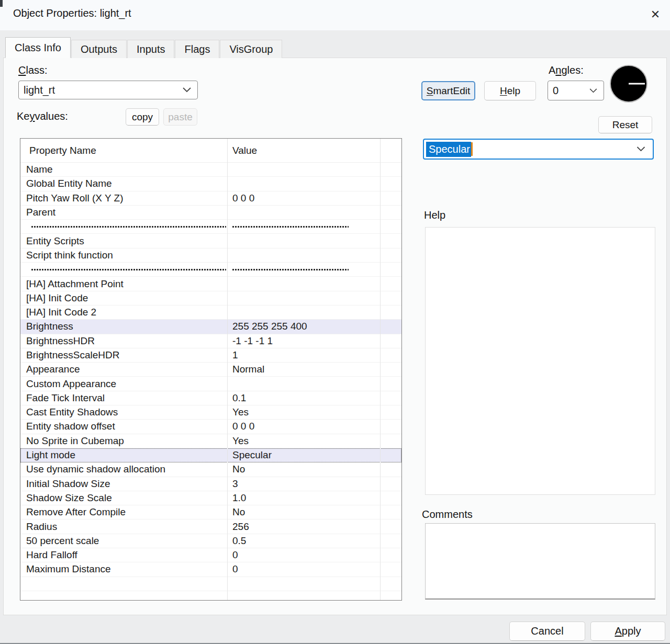  Describe the element at coordinates (655, 15) in the screenshot. I see `close-icon: ✕` at that location.